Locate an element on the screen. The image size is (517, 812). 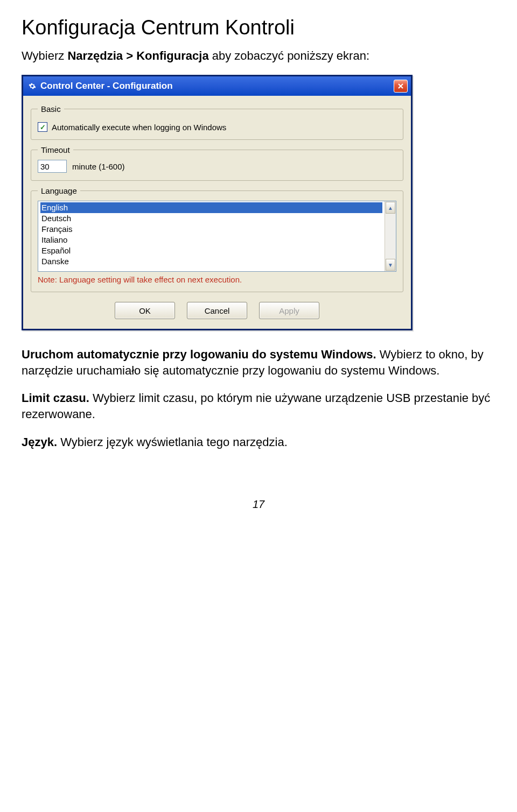
dialog-titlebar: Control Center - Configuration is located at coordinates (217, 86).